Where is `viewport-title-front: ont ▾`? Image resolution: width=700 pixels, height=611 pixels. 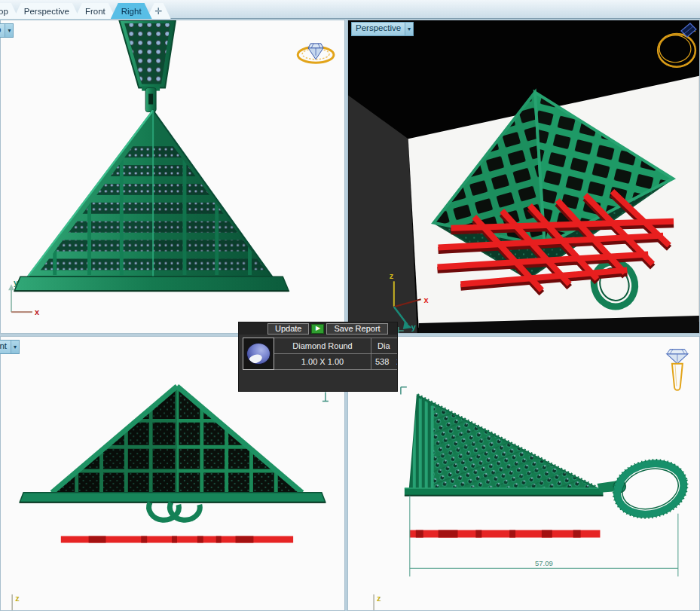
viewport-title-front: ont ▾ is located at coordinates (10, 347).